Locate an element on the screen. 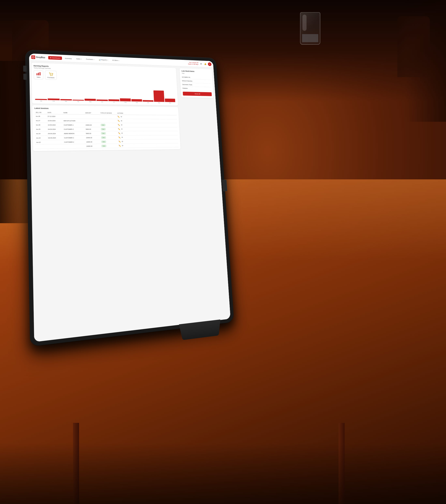 This screenshot has height=504, width=446. bell-icon-btn: 🔔 is located at coordinates (205, 64).